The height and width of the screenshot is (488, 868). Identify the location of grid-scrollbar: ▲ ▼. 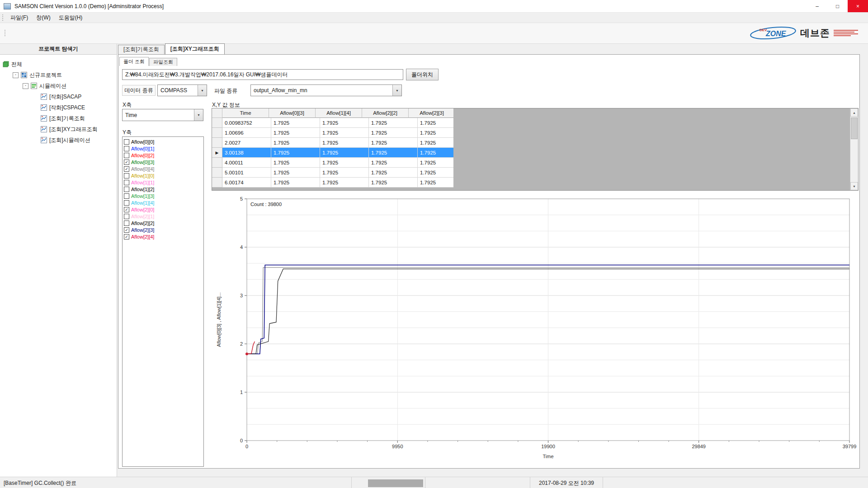
(854, 149).